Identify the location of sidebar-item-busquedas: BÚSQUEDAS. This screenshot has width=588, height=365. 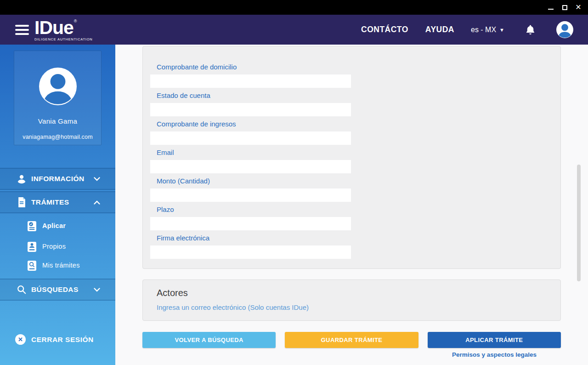
(58, 290).